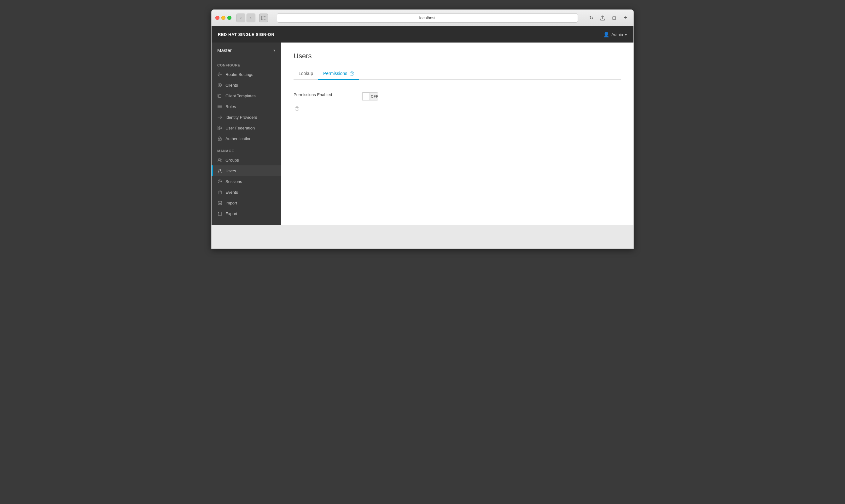 The image size is (845, 504). I want to click on admin-user-icon: 👤, so click(606, 35).